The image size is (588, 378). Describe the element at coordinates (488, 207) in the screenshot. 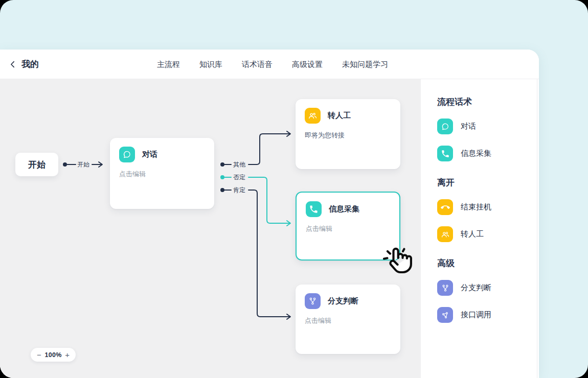

I see `palette-item-end-hangup: 结束挂机` at that location.